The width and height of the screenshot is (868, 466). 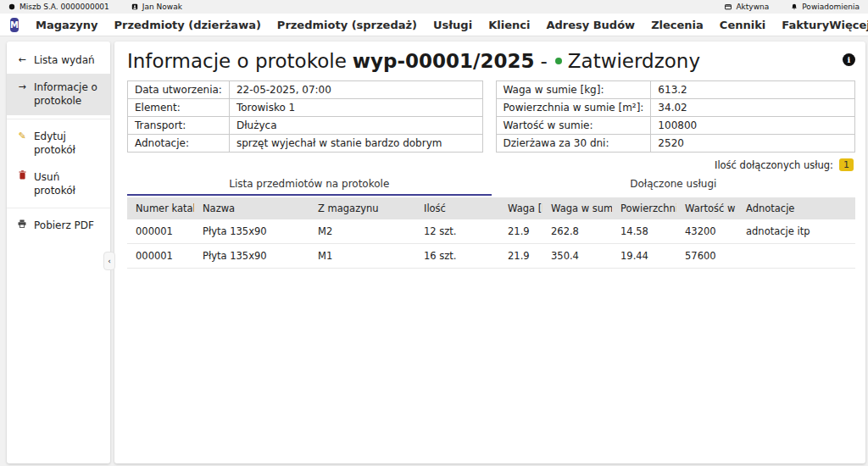 What do you see at coordinates (188, 25) in the screenshot?
I see `nav-item: Przedmioty (dzierżawa)` at bounding box center [188, 25].